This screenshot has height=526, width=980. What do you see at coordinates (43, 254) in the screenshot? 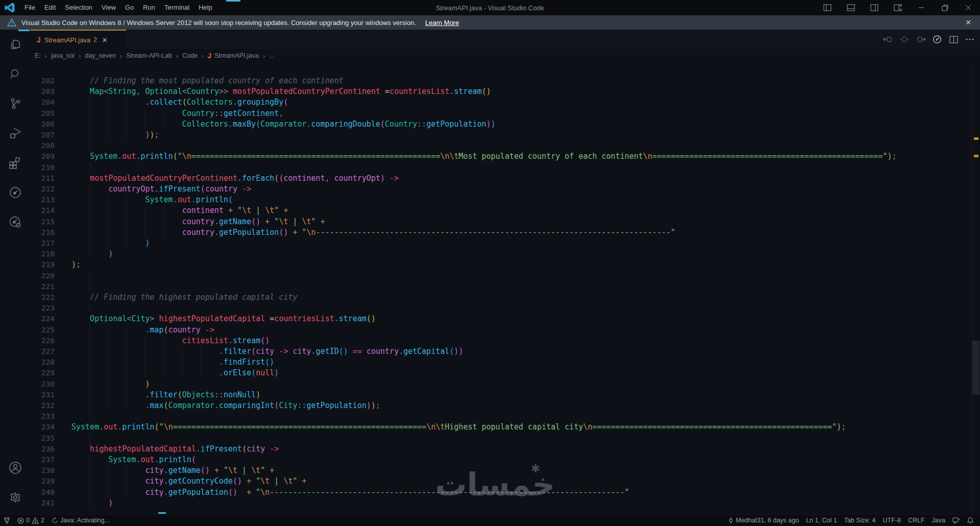
I see `line-number: 218` at bounding box center [43, 254].